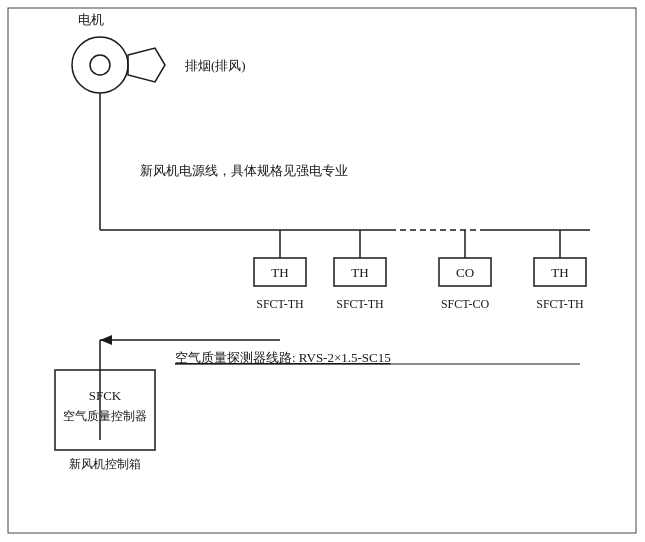 This screenshot has width=645, height=542. What do you see at coordinates (283, 358) in the screenshot?
I see `air-quality-line-label: 空气质量探测器线路: RVS-2×1.5-SC15` at bounding box center [283, 358].